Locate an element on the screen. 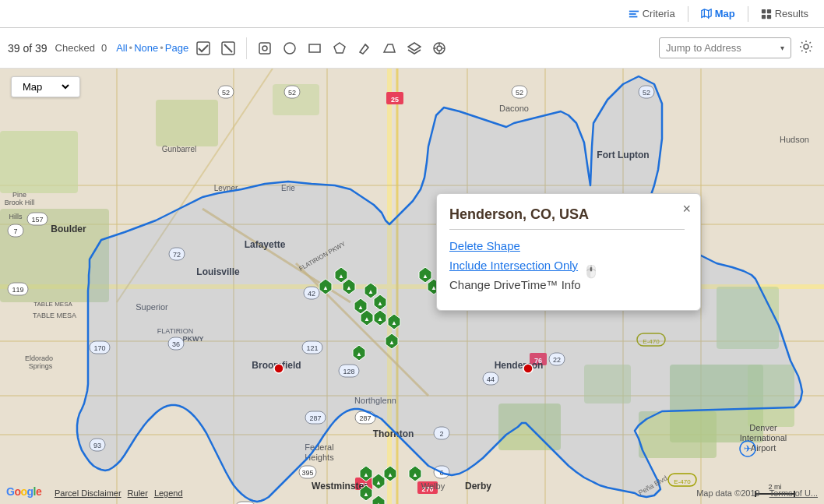  select-all-link: All is located at coordinates (121, 48).